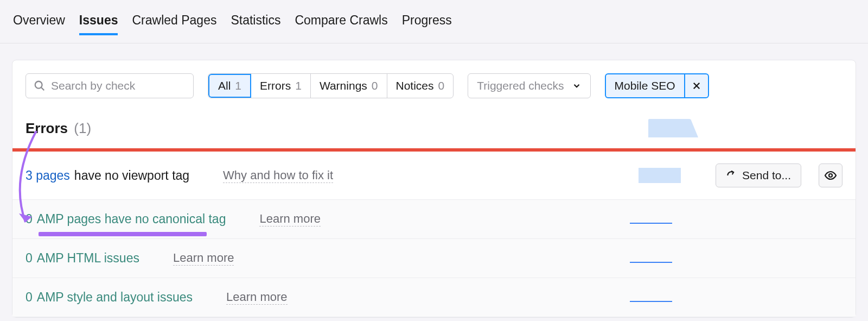 The image size is (868, 321). Describe the element at coordinates (577, 86) in the screenshot. I see `chevron-down-icon` at that location.